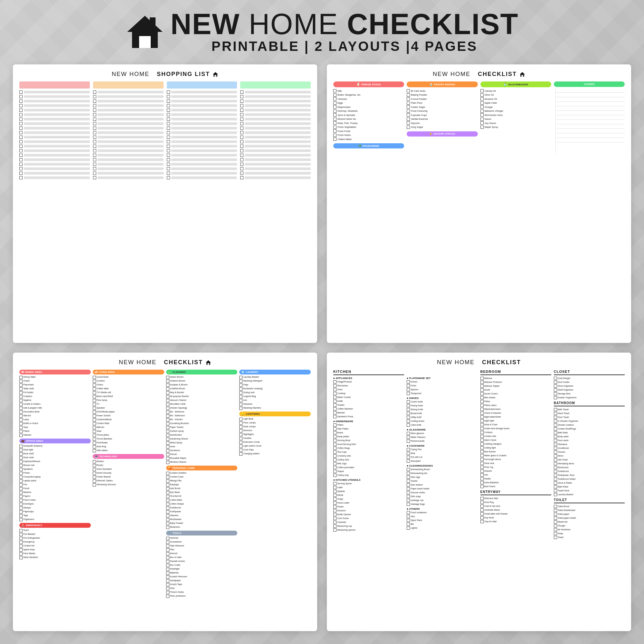  I want to click on ku4: Whisk, so click(369, 495).